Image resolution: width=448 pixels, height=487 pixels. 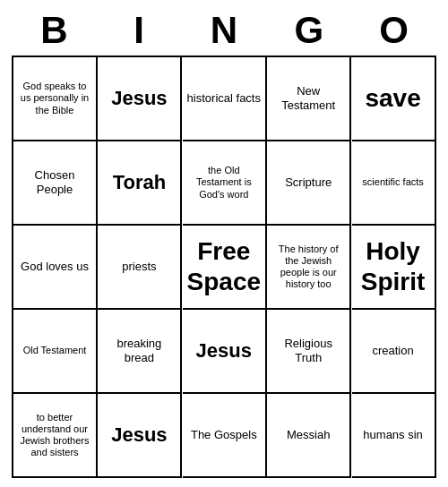 I want to click on bingo-cell: historical facts, so click(x=225, y=99).